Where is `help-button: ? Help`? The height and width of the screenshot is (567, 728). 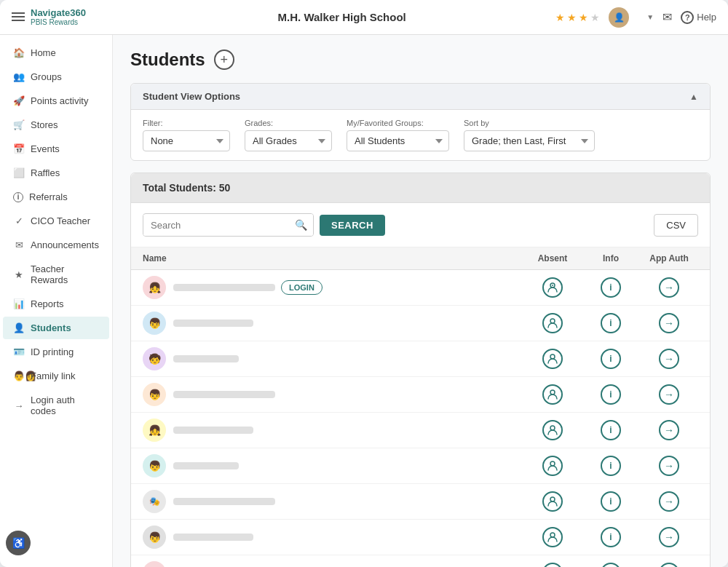
help-button: ? Help is located at coordinates (699, 17).